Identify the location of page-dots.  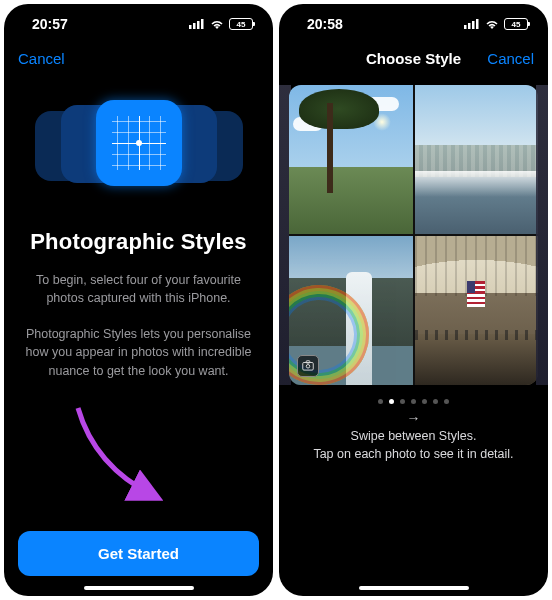
(414, 402).